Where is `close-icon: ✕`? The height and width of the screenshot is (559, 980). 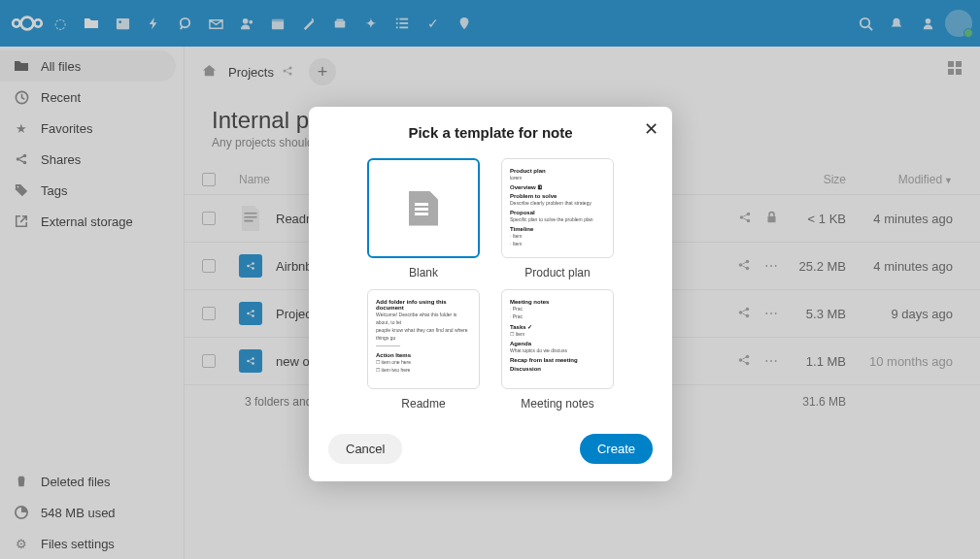
close-icon: ✕ is located at coordinates (651, 129).